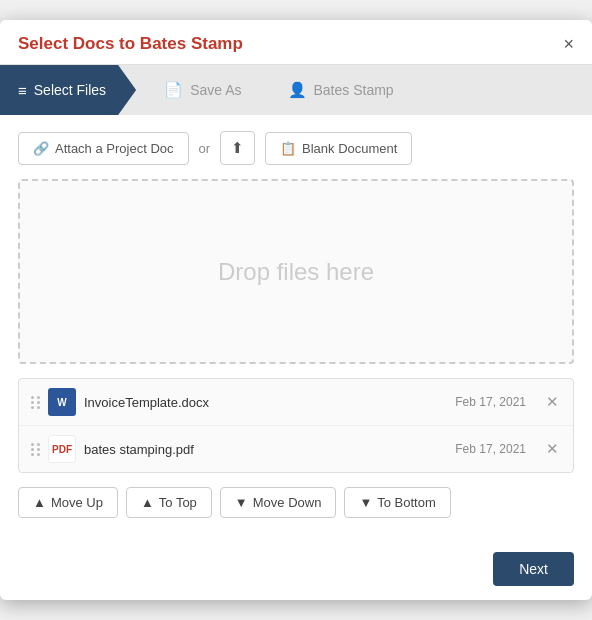  I want to click on step-select-files: ≡ Select Files, so click(68, 90).